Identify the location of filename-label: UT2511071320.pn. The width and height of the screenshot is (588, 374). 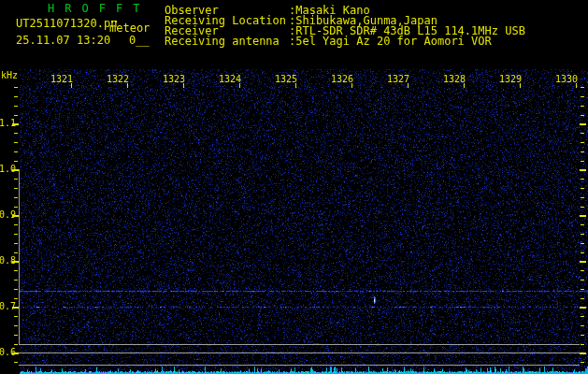
(66, 23).